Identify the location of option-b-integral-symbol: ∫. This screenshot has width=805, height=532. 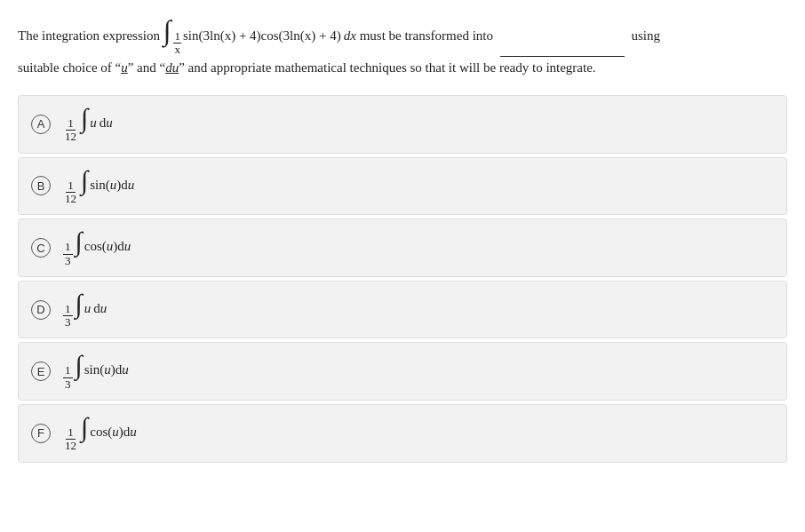
(84, 180).